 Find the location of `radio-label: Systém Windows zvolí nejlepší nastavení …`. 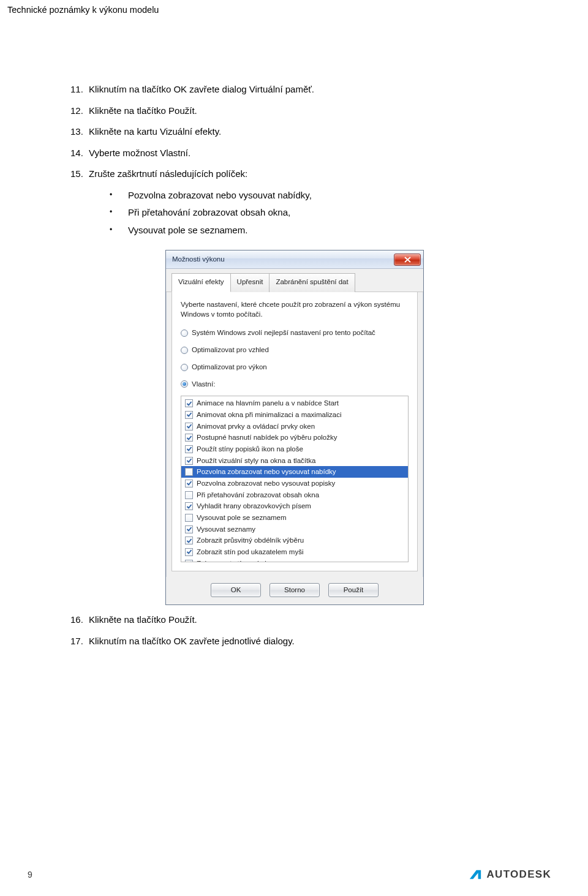

radio-label: Systém Windows zvolí nejlepší nastavení … is located at coordinates (284, 333).